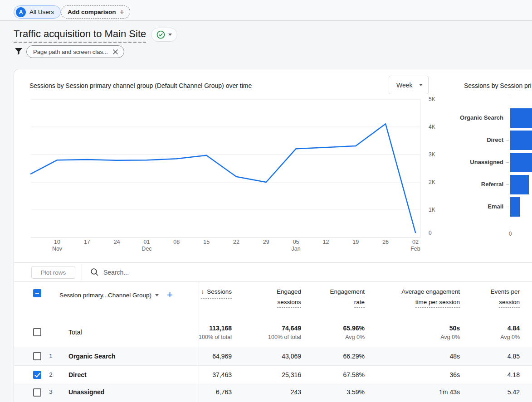 Image resolution: width=532 pixels, height=402 pixels. I want to click on total-rate-sub: Avg 0%, so click(355, 337).